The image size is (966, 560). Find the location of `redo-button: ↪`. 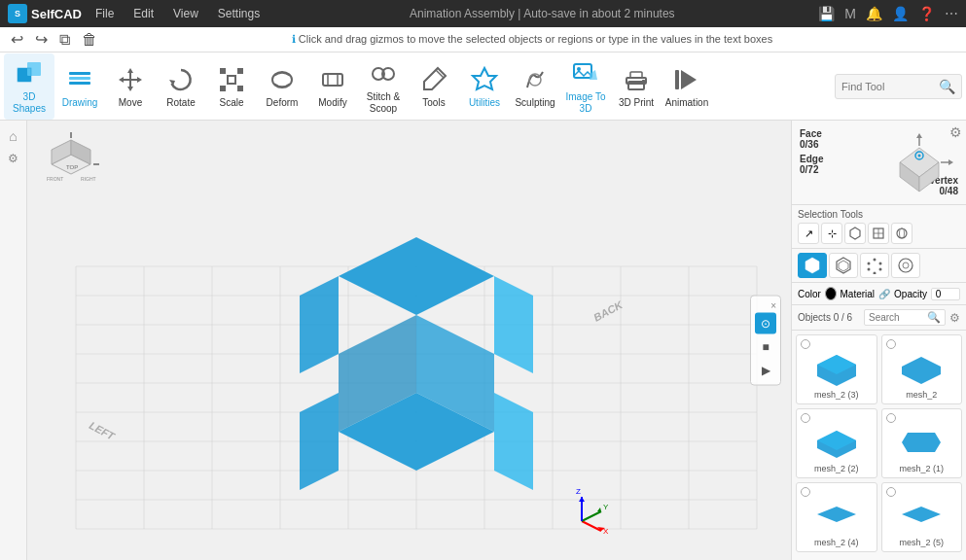

redo-button: ↪ is located at coordinates (41, 40).